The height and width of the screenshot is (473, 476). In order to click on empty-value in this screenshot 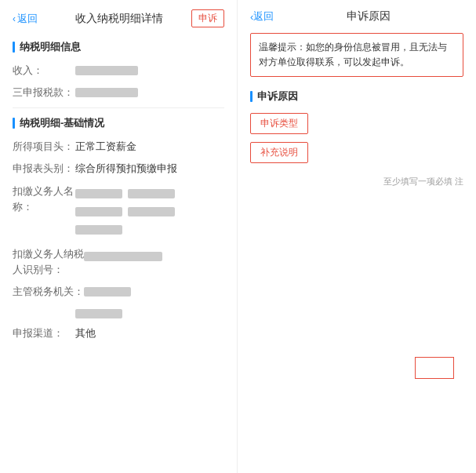, I will do `click(150, 312)`.